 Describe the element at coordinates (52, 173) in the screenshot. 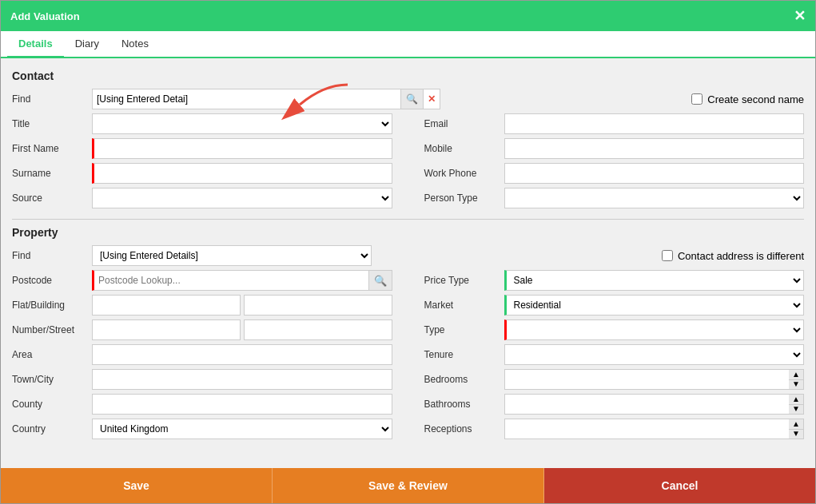

I see `surname-label: Surname` at that location.